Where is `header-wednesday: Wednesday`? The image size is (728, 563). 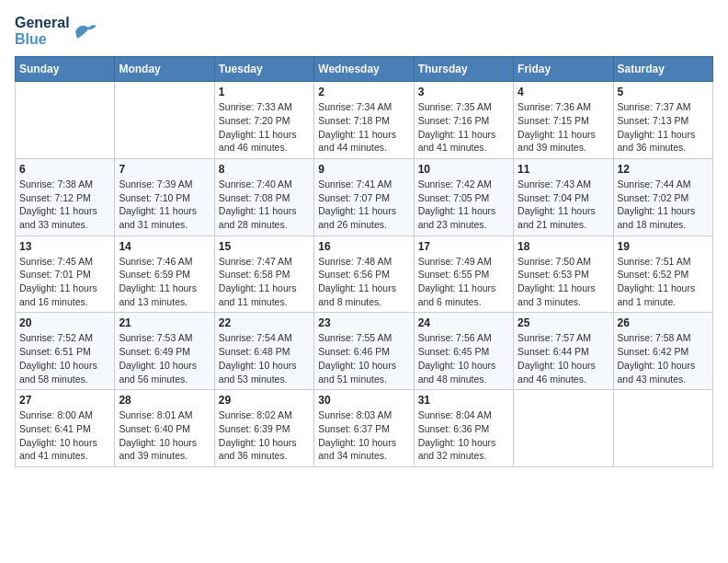 header-wednesday: Wednesday is located at coordinates (364, 70).